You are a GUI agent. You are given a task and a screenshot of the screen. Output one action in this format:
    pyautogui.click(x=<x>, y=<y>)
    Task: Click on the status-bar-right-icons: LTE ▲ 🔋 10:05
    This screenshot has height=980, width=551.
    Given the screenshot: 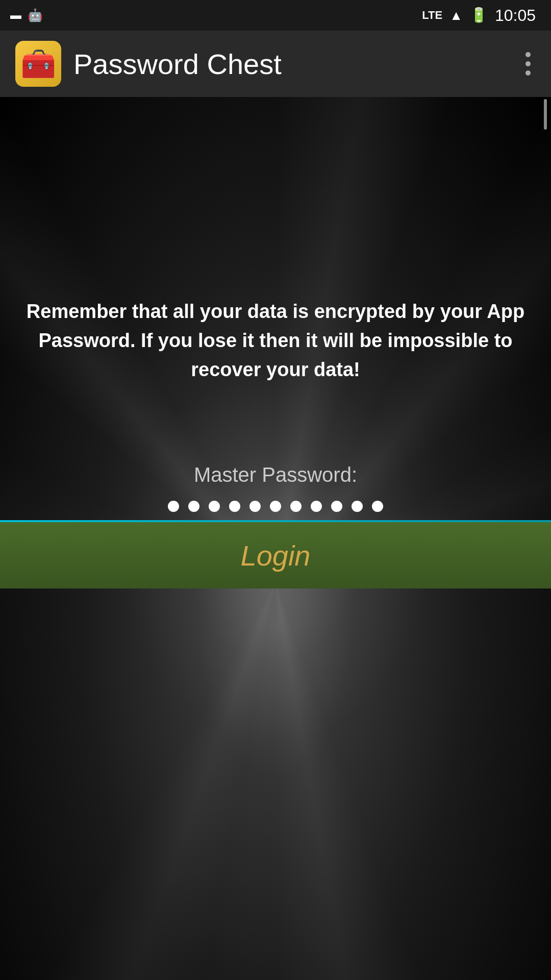 What is the action you would take?
    pyautogui.click(x=479, y=15)
    